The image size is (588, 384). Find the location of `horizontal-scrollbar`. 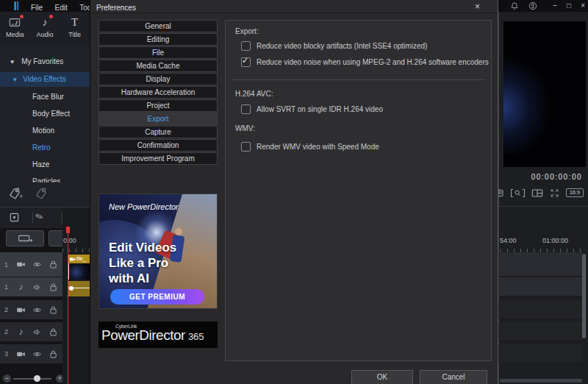

horizontal-scrollbar is located at coordinates (541, 381).